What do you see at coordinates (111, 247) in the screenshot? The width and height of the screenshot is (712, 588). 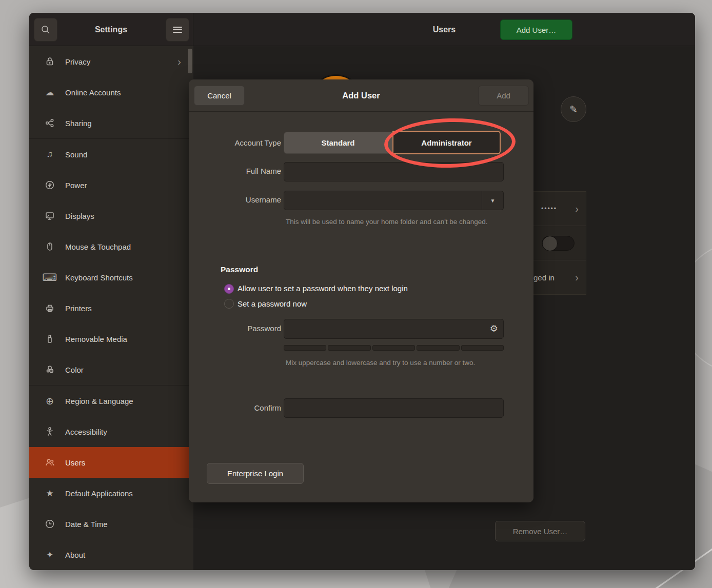 I see `sidebar-item-mouse-touchpad: Mouse & Touchpad` at bounding box center [111, 247].